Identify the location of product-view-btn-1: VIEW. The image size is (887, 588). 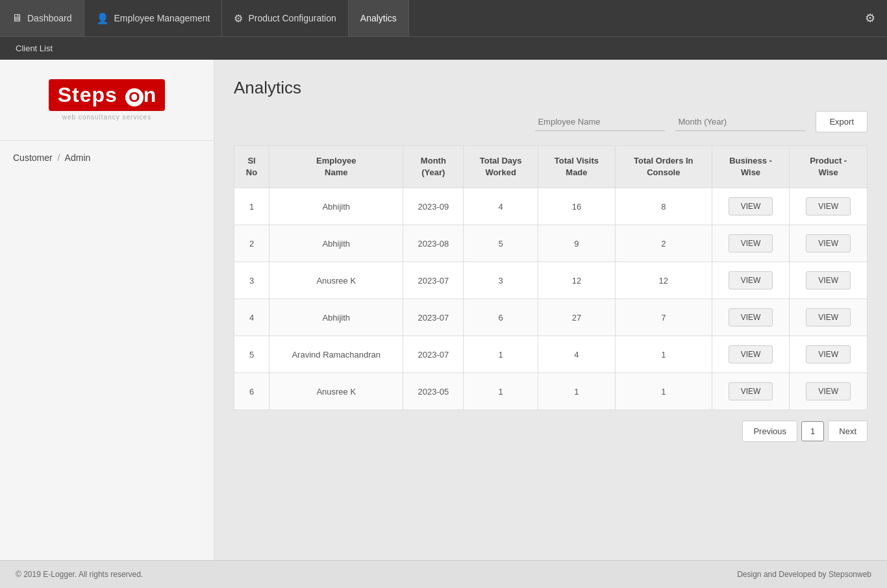
(829, 243).